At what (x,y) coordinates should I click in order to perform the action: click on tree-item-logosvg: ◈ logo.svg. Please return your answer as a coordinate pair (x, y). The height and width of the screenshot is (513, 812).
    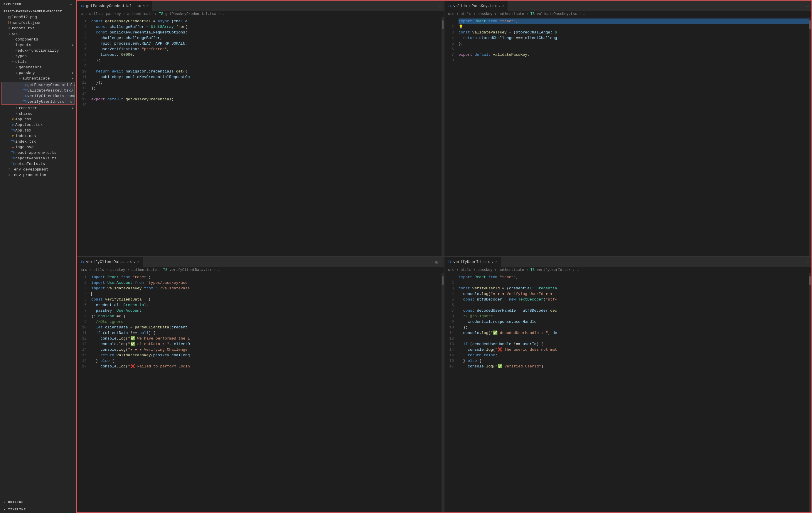
    Looking at the image, I should click on (38, 147).